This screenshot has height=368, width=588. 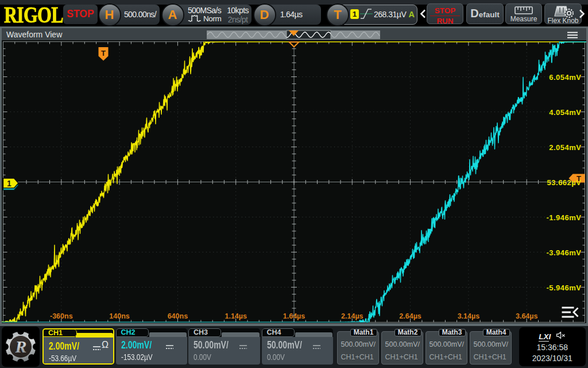 I want to click on svg-text: T, so click(x=103, y=53).